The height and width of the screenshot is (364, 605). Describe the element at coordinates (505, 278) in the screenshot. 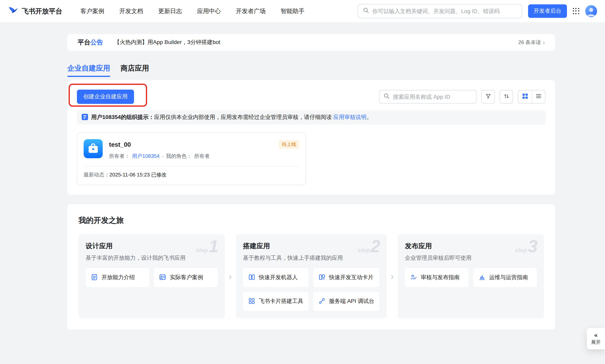

I see `link-ops-guide: 运维与运营指南` at that location.